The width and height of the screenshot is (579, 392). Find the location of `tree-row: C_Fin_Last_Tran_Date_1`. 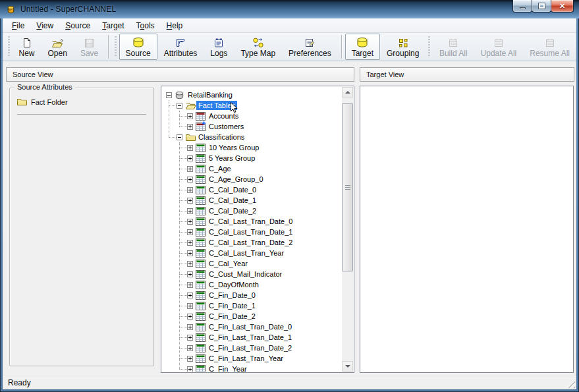

tree-row: C_Fin_Last_Tran_Date_1 is located at coordinates (252, 337).